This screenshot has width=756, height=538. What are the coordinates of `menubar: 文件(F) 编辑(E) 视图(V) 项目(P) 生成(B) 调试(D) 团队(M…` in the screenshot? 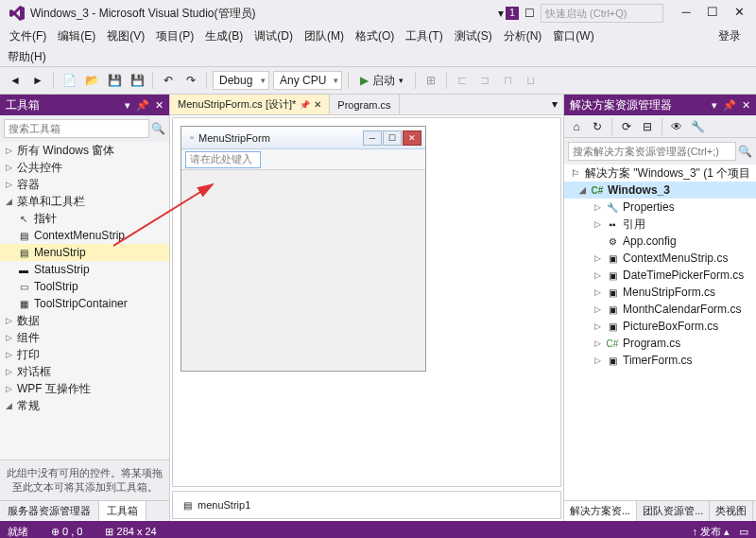 It's located at (378, 37).